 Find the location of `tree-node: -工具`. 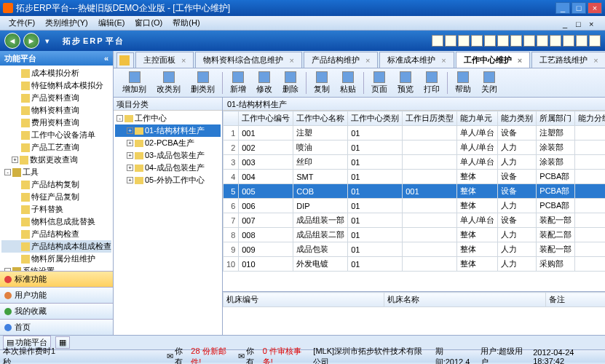

tree-node: -工具 is located at coordinates (57, 172).